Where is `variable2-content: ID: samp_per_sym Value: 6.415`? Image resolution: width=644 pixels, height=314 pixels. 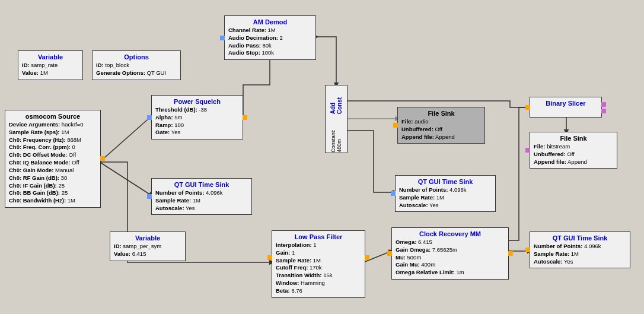 variable2-content: ID: samp_per_sym Value: 6.415 is located at coordinates (148, 250).